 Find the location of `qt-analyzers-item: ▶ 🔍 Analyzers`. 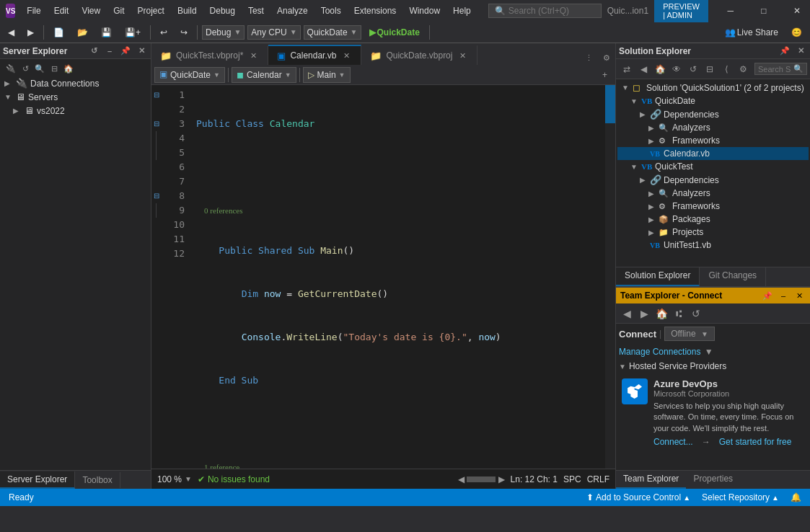

qt-analyzers-item: ▶ 🔍 Analyzers is located at coordinates (713, 193).